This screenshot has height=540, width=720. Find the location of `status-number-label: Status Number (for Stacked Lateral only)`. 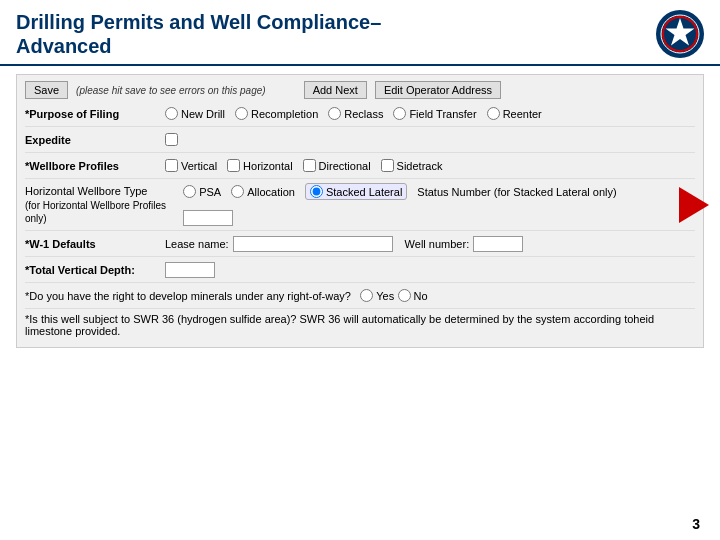

status-number-label: Status Number (for Stacked Lateral only) is located at coordinates (516, 192).